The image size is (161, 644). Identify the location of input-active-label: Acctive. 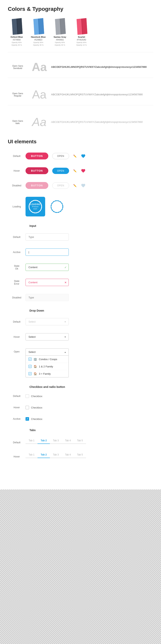
(16, 252).